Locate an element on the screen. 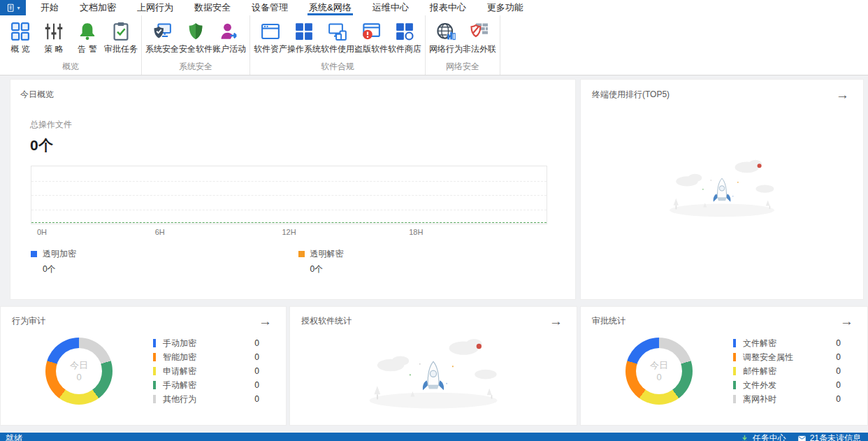  ribbon-button-pirated-software: 盗版软件 is located at coordinates (371, 38).